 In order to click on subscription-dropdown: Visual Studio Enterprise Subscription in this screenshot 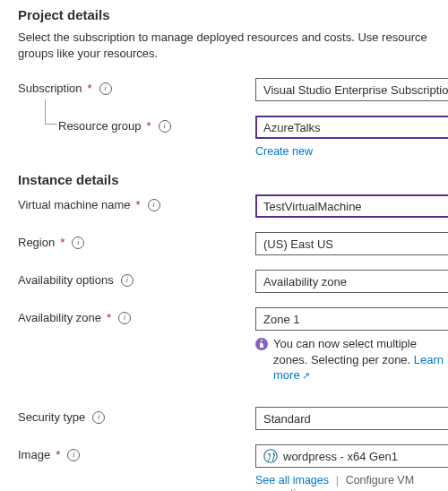, I will do `click(351, 90)`.